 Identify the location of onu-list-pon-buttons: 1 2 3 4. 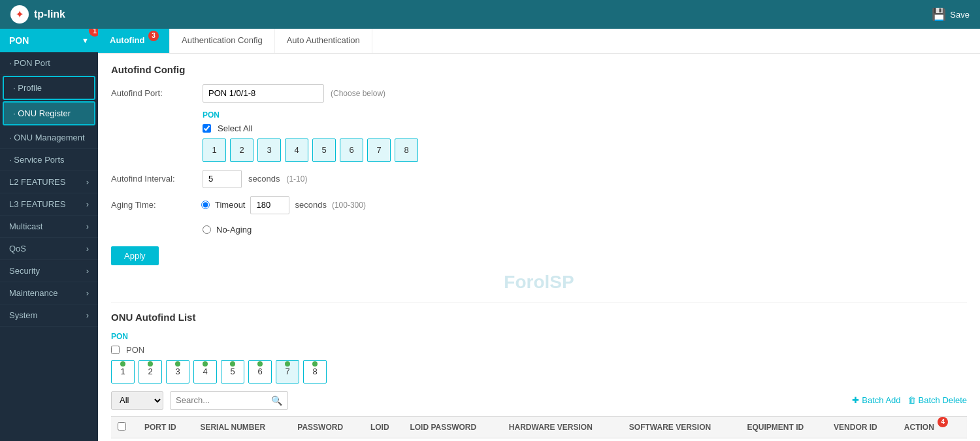
(539, 372).